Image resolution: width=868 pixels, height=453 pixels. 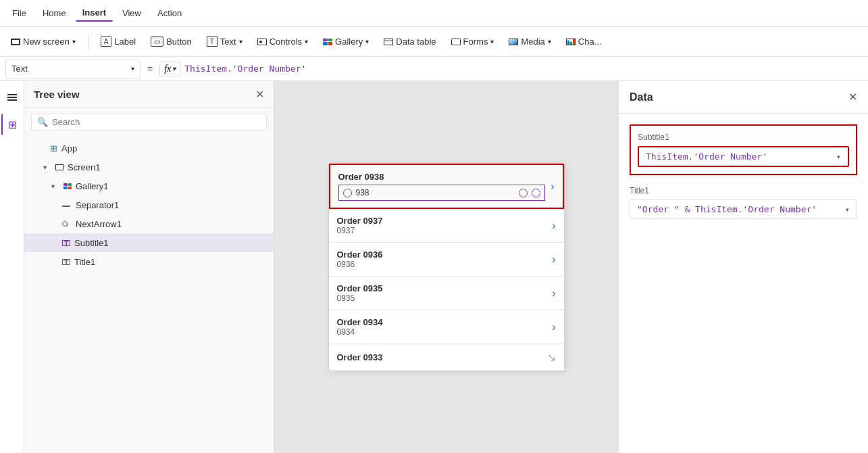 I want to click on gallery-arrow-4: ›, so click(x=554, y=327).